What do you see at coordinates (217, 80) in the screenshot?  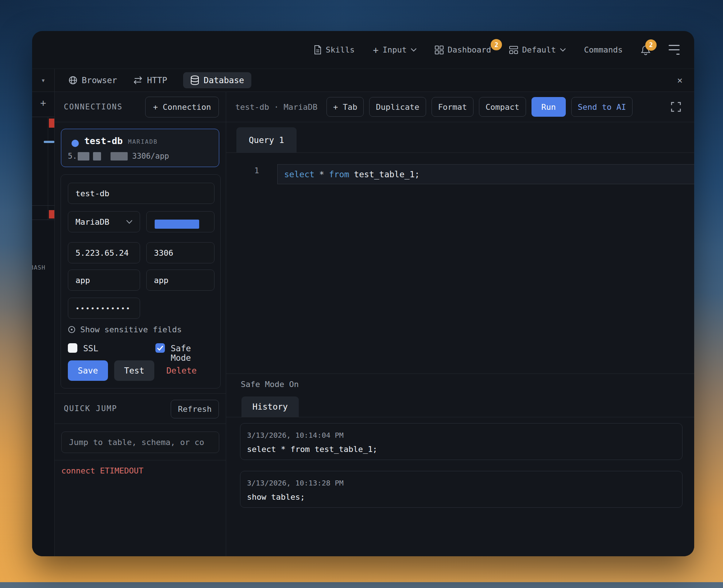 I see `tab-database: Database` at bounding box center [217, 80].